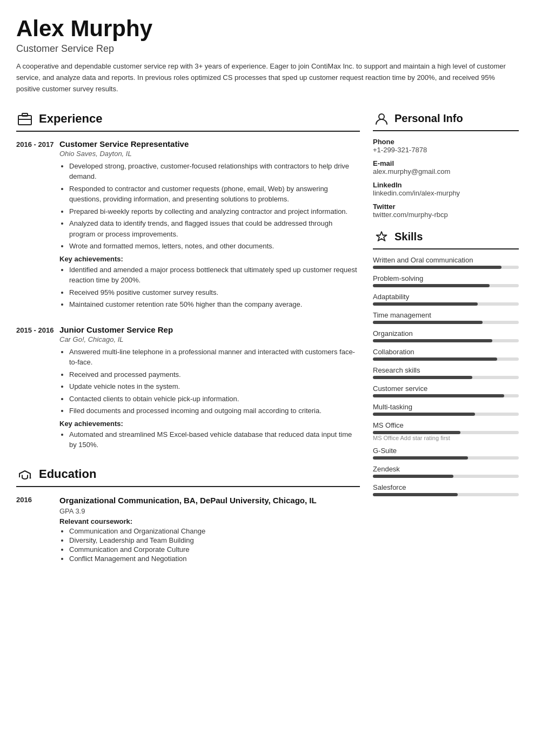 The image size is (535, 756). What do you see at coordinates (210, 545) in the screenshot?
I see `coursework-list: Communication and Organizational ChangeD…` at bounding box center [210, 545].